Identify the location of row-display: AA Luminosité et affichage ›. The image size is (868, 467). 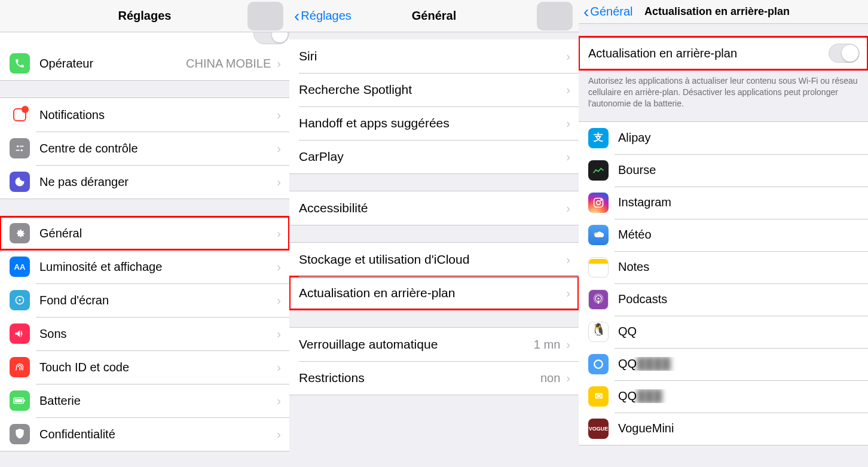
(145, 267).